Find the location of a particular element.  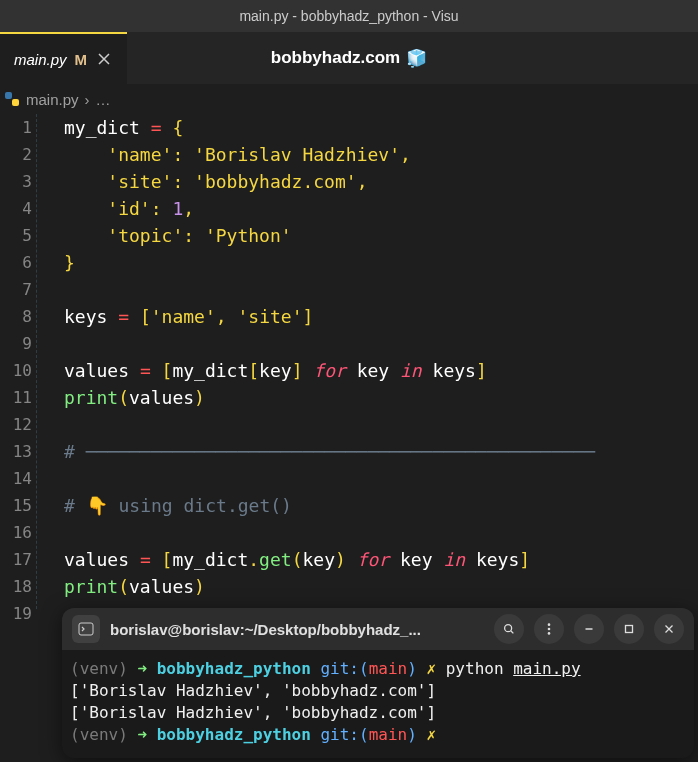

python-file-icon is located at coordinates (12, 99).